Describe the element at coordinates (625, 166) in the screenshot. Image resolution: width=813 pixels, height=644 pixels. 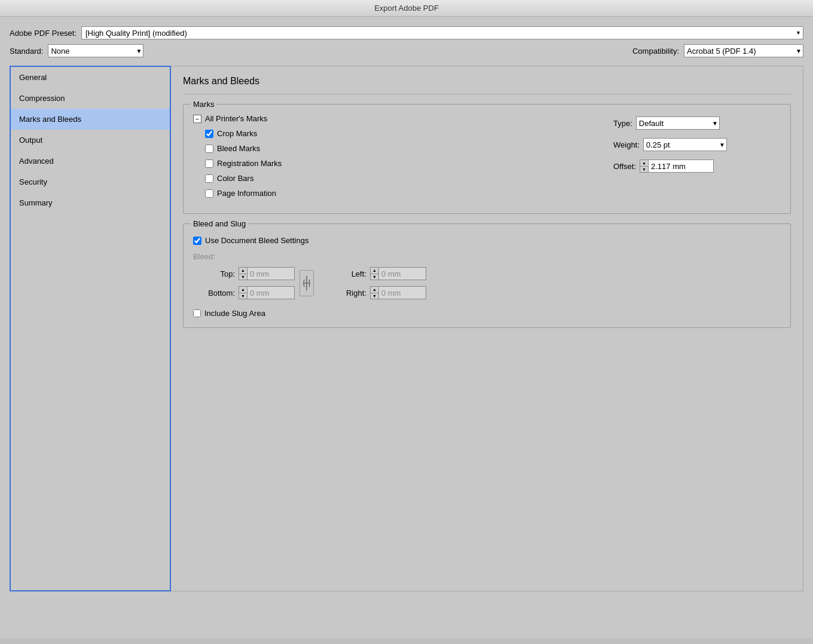
I see `offset-label: Offset:` at that location.